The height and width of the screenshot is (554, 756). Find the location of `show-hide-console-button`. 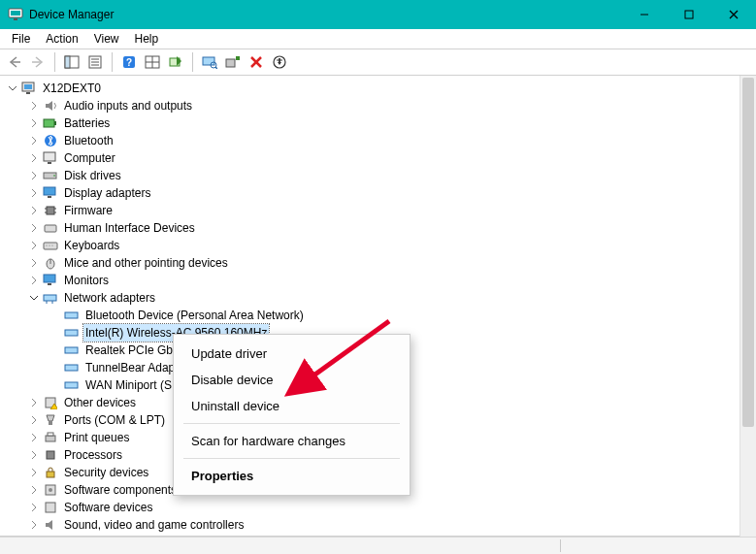

show-hide-console-button is located at coordinates (72, 62).